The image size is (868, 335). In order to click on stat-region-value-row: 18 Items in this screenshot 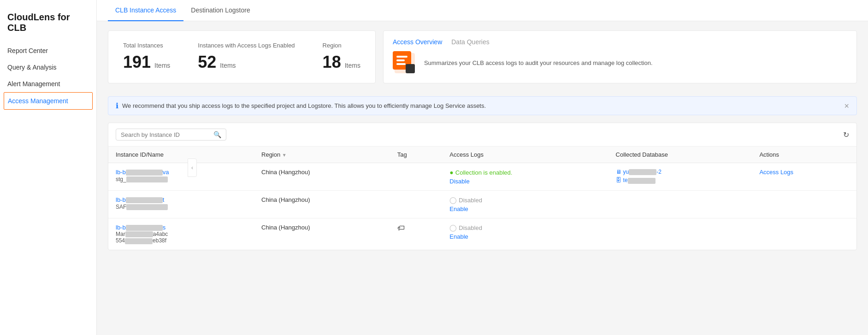, I will do `click(342, 62)`.